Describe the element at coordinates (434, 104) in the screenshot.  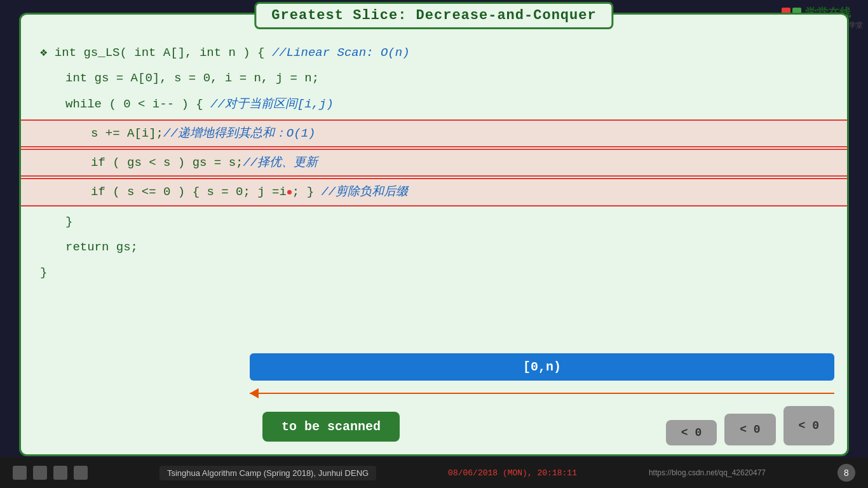
I see `code-line-3: while ( 0 < i-- ) { //对于当前区间[i,j)` at that location.